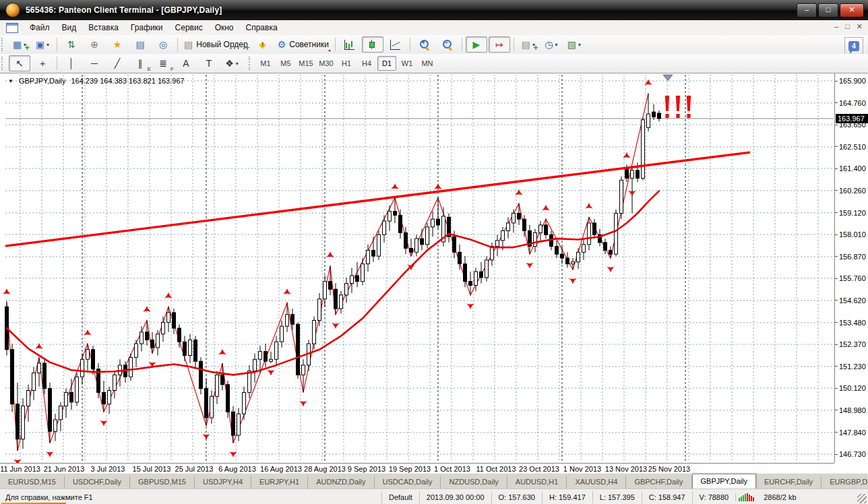  Describe the element at coordinates (828, 11) in the screenshot. I see `restore-button: □` at that location.